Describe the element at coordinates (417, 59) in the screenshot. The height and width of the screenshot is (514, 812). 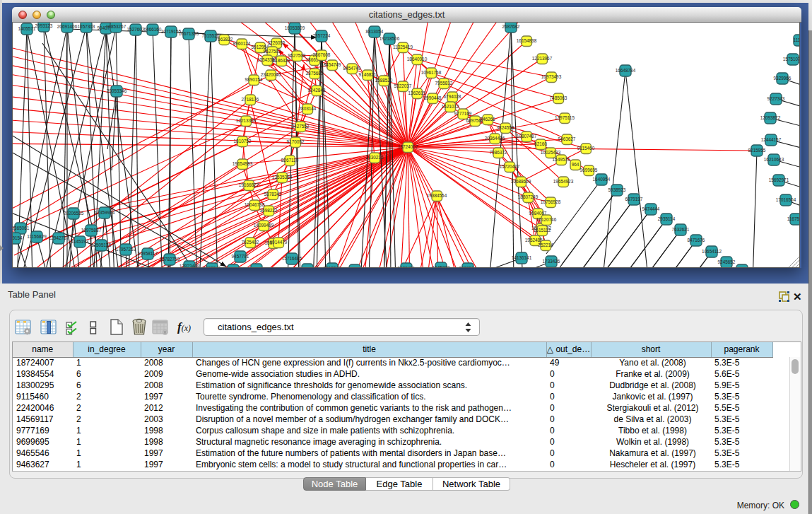
I see `svg-text: 18640910` at that location.